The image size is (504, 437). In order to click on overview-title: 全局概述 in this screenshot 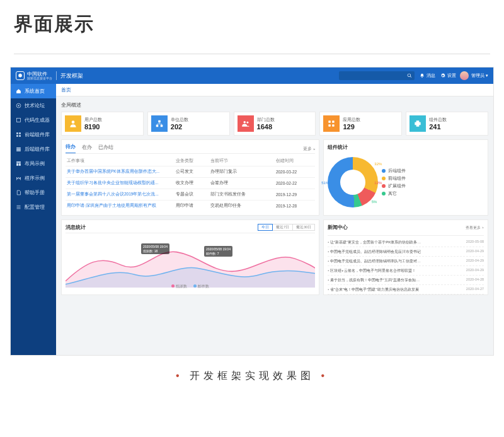, I will do `click(275, 105)`.